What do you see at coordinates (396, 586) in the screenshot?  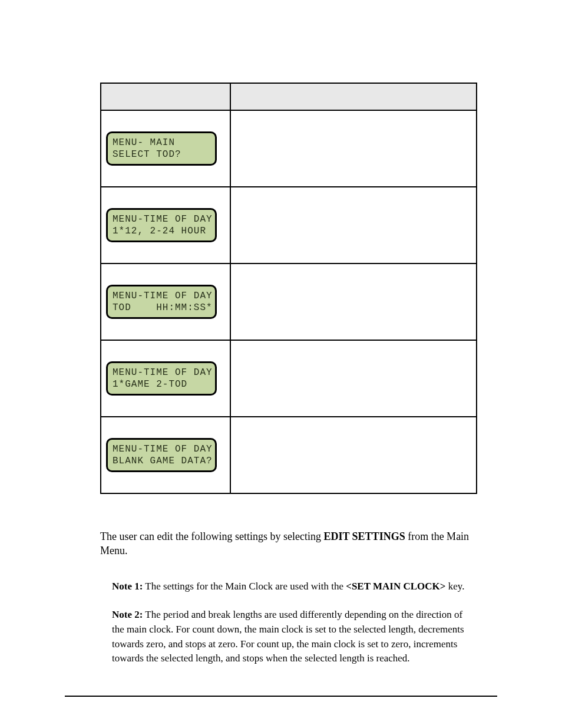 I see `note-bold: <SET MAIN CLOCK>` at bounding box center [396, 586].